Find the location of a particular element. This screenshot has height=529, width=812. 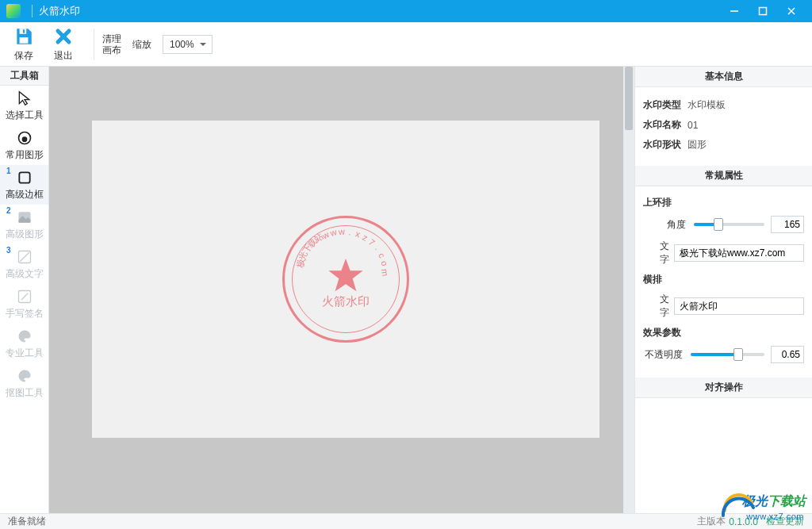

exit-button: 退出 is located at coordinates (63, 44).